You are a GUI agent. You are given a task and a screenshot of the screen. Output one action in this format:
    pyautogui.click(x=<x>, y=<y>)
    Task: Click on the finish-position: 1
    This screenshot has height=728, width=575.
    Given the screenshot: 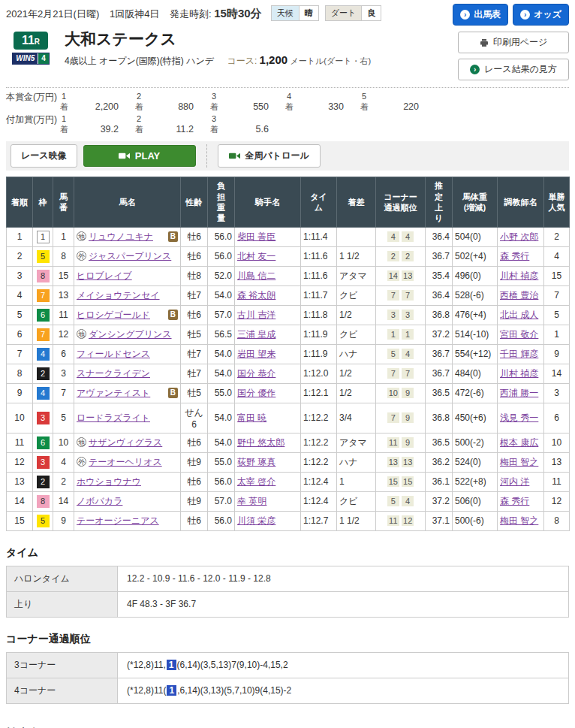 What is the action you would take?
    pyautogui.click(x=20, y=237)
    